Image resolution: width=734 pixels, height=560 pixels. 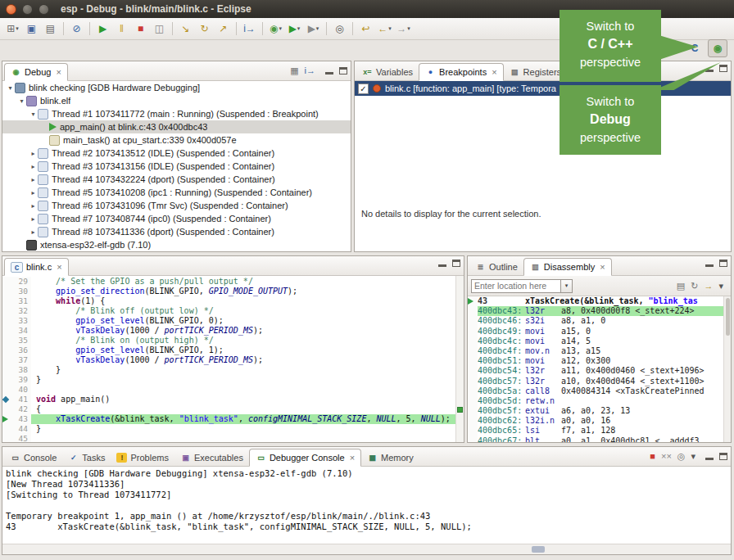 What do you see at coordinates (682, 456) in the screenshot?
I see `pin-console-icon: ◎` at bounding box center [682, 456].